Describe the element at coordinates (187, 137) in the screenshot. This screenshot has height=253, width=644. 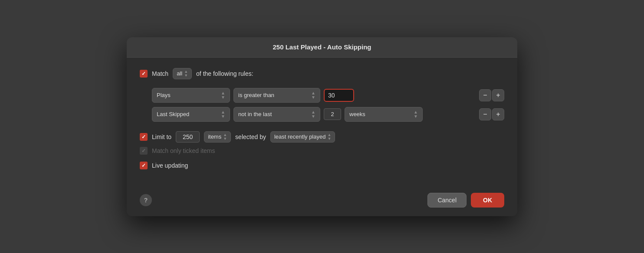
I see `limit-value-input` at that location.